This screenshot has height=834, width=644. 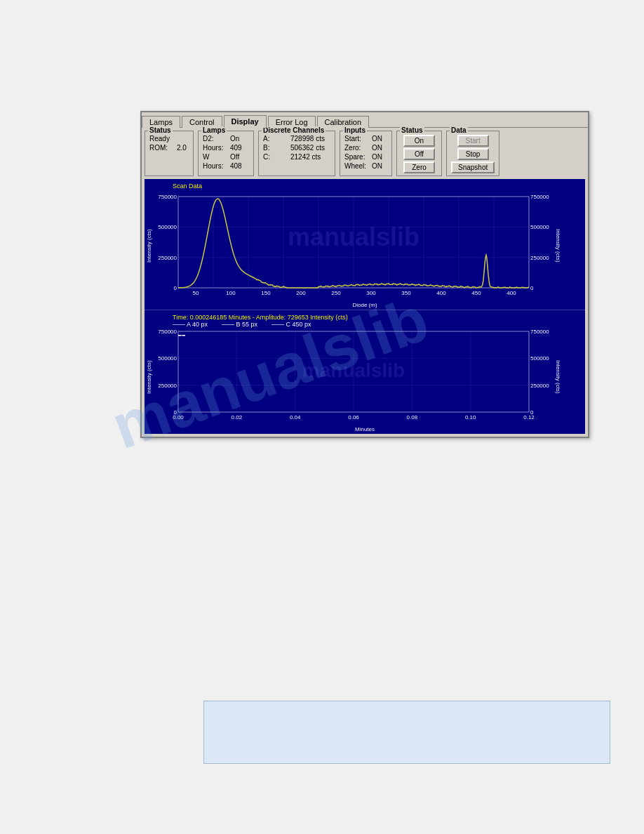 What do you see at coordinates (236, 166) in the screenshot?
I see `lamps-hours-w-value: 408` at bounding box center [236, 166].